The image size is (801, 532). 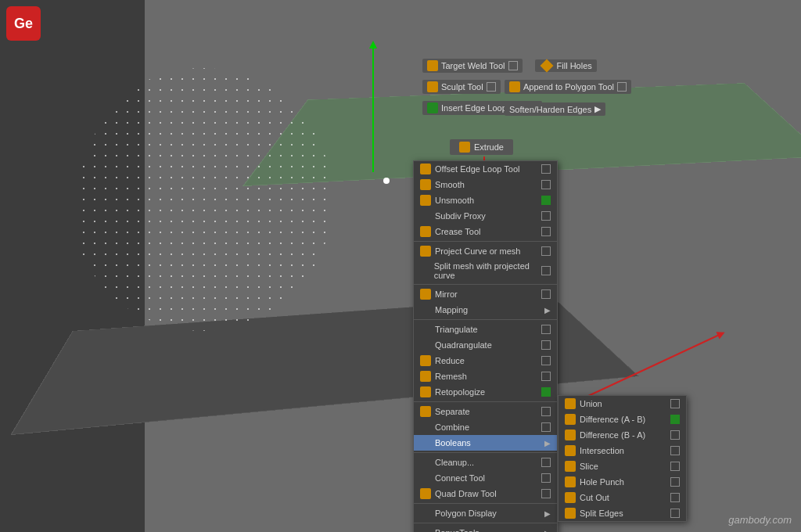 I want to click on submenu-item-cut-out: Cut Out, so click(x=623, y=498).